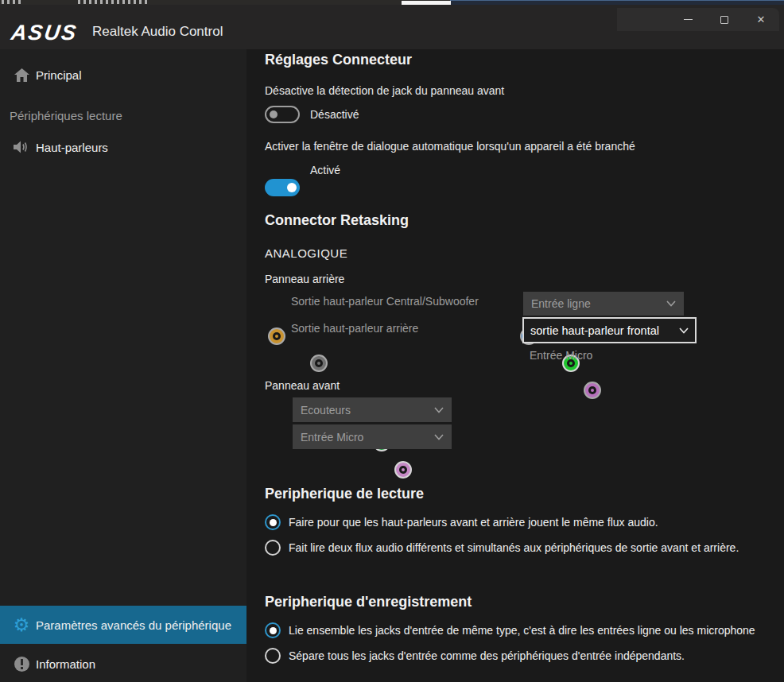  Describe the element at coordinates (592, 390) in the screenshot. I see `purple-jack-icon` at that location.